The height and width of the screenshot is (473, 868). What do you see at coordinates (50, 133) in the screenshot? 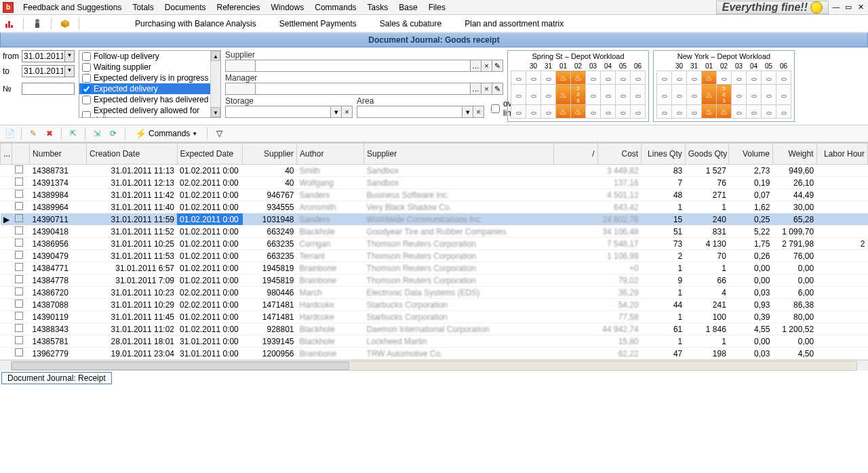
I see `delete-icon: ✖` at bounding box center [50, 133].